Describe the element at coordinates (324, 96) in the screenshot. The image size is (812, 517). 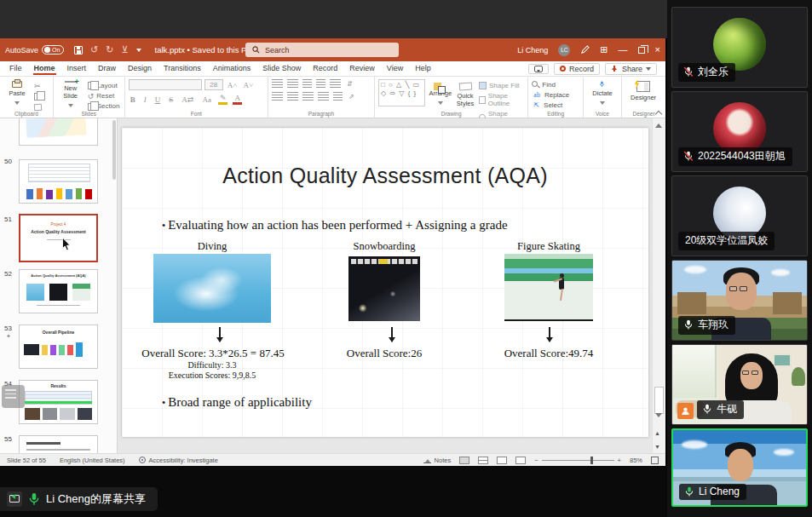
I see `justify-icon` at that location.